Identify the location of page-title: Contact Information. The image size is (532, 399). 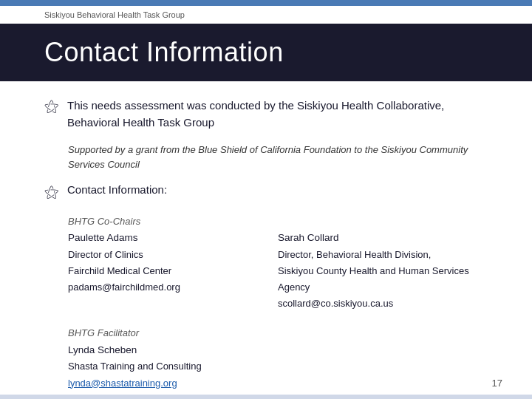
(266, 52).